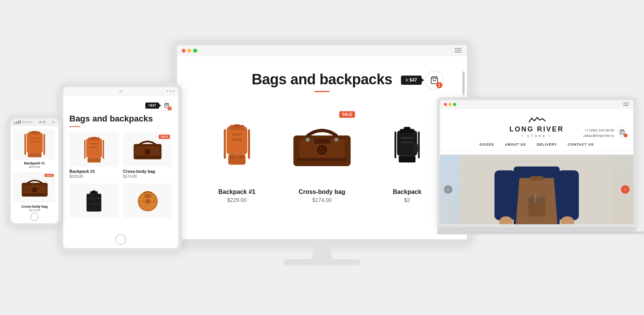 The height and width of the screenshot is (315, 644). I want to click on desktop-menu-icon, so click(458, 50).